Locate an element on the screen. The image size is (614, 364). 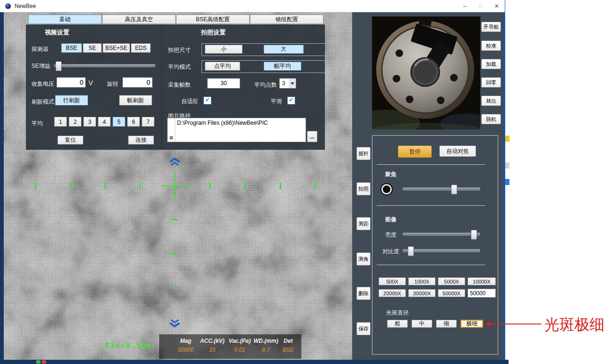
mag-30000x-button: 30000X is located at coordinates (422, 293).